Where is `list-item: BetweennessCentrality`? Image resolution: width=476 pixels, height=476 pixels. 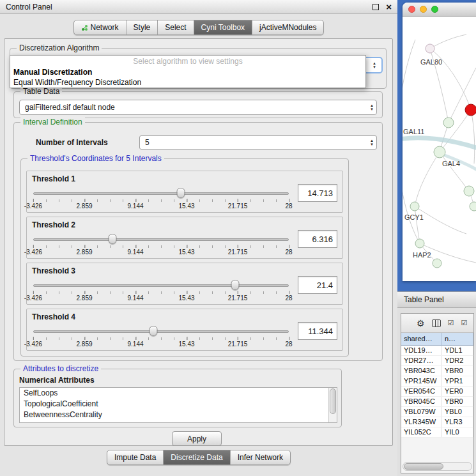 list-item: BetweennessCentrality is located at coordinates (178, 415).